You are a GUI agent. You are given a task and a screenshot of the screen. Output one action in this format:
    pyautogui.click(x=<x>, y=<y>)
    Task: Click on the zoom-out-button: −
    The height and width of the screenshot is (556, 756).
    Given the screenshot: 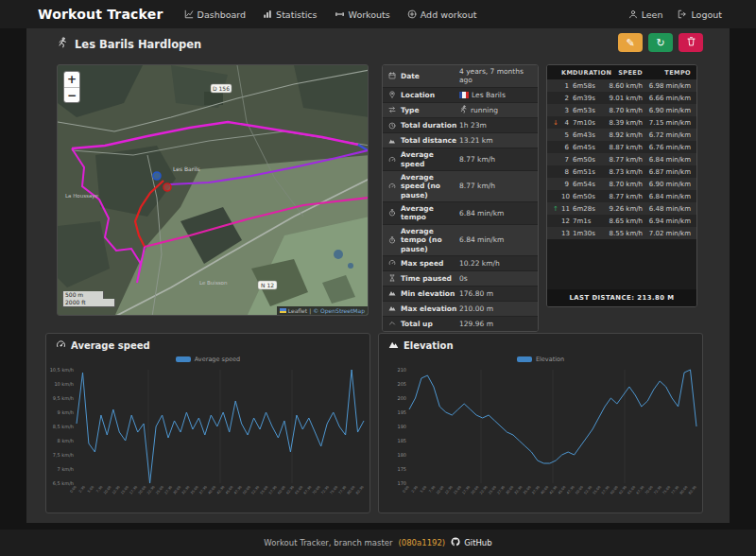 What is the action you would take?
    pyautogui.click(x=72, y=95)
    